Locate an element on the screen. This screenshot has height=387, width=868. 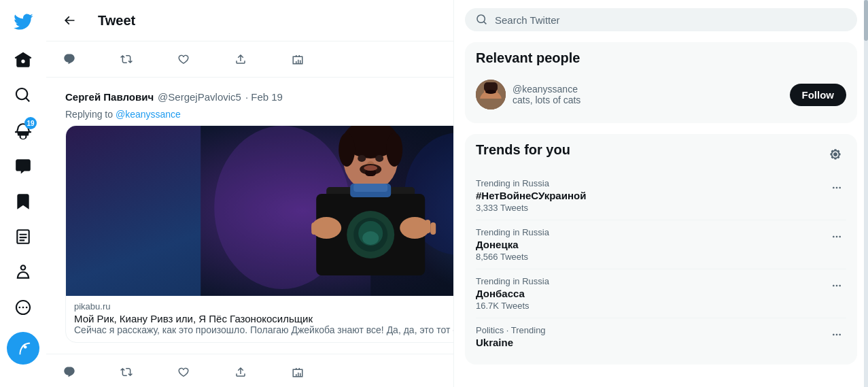
analytics-button is located at coordinates (298, 372).